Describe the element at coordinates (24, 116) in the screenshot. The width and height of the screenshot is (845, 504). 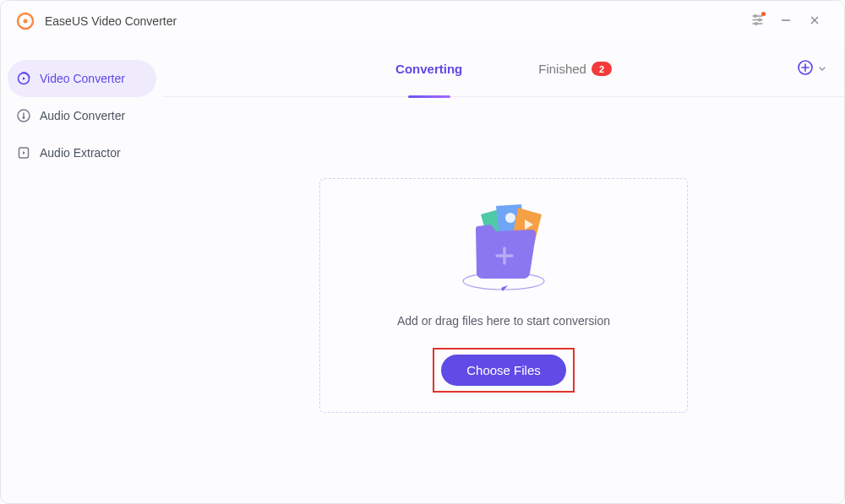
I see `audio-converter-icon` at that location.